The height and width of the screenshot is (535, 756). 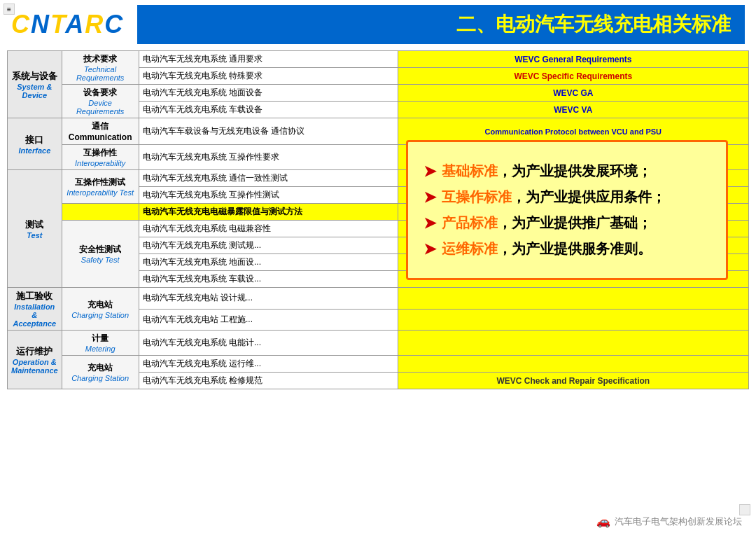 I want to click on overlay-popup: ➤ 基础标准，为产业提供发展环境； ➤ 互操作标准，为产业提供应用条件； ➤ 产…, so click(x=567, y=210).